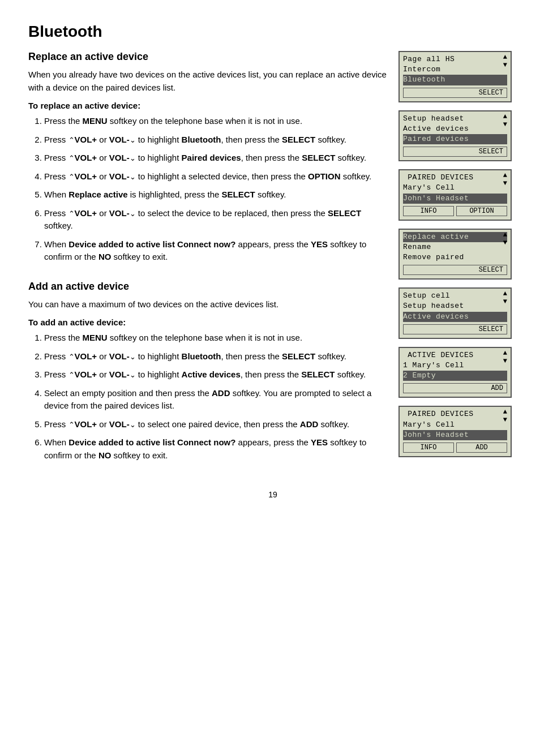 This screenshot has width=540, height=756. I want to click on lcd-screen-3: ▲▼ PAIRED DEVICES Mary's Cell John's Hea…, so click(455, 195).